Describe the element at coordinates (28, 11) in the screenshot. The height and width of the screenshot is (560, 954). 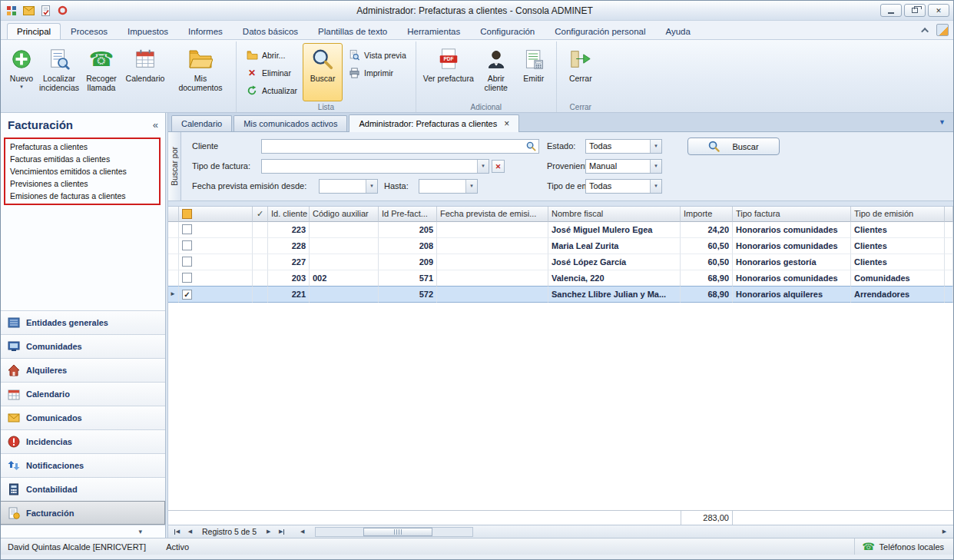
I see `mail-icon` at that location.